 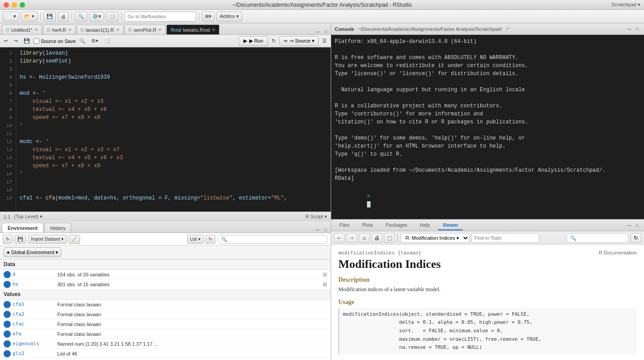 What do you see at coordinates (50, 17) in the screenshot?
I see `save-button: 💾` at bounding box center [50, 17].